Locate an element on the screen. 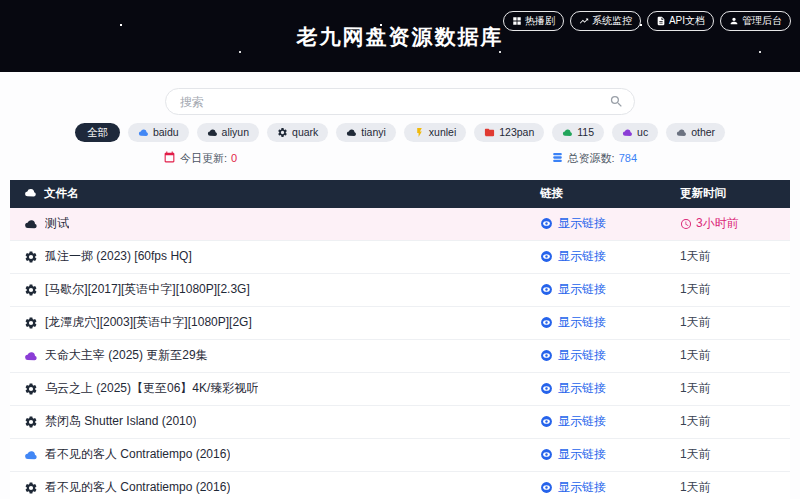 The width and height of the screenshot is (800, 499). filter-chip-label: 全部 is located at coordinates (98, 132).